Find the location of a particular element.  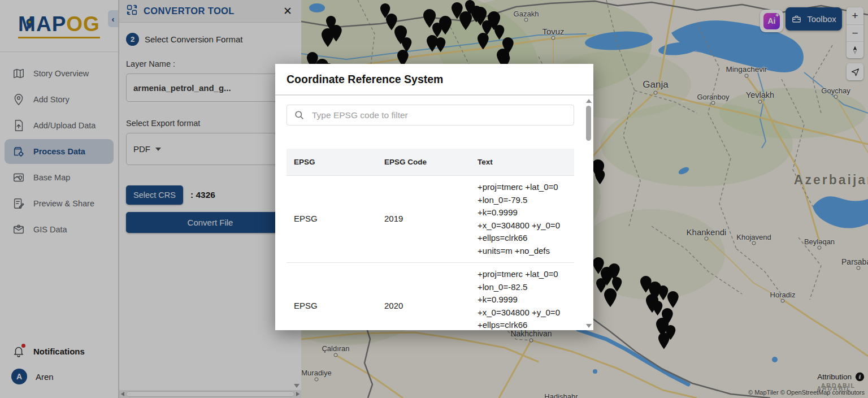

crs-cell-code: 2019 is located at coordinates (424, 219).